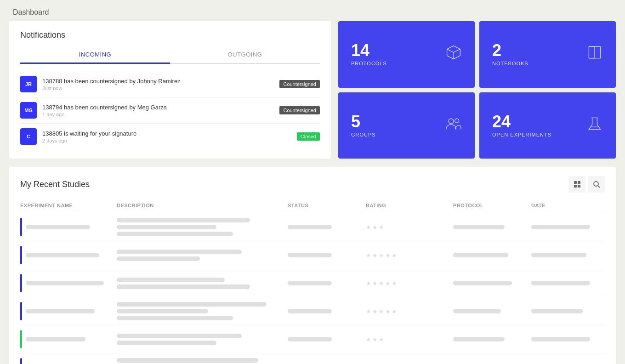  What do you see at coordinates (369, 63) in the screenshot?
I see `protocols-label: PROTOCOLS` at bounding box center [369, 63].